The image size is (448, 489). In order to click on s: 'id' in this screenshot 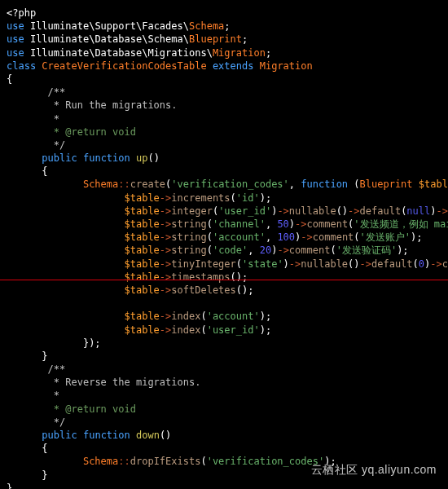, I will do `click(248, 198)`.